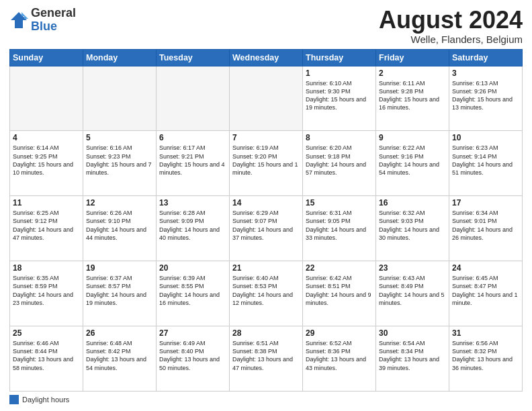 This screenshot has width=532, height=411. Describe the element at coordinates (486, 164) in the screenshot. I see `calendar-day-cell: 10Sunrise: 6:23 AMSunset: 9:14 PMDayligh…` at that location.